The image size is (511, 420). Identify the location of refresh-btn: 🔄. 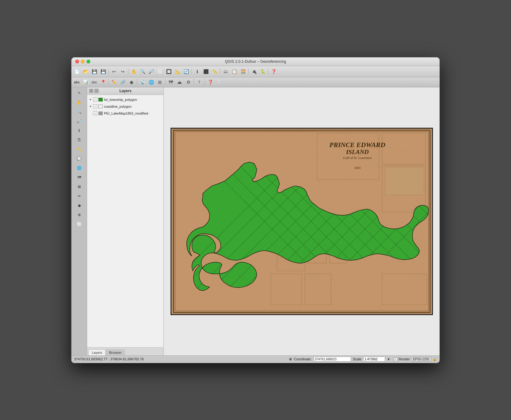
(186, 72).